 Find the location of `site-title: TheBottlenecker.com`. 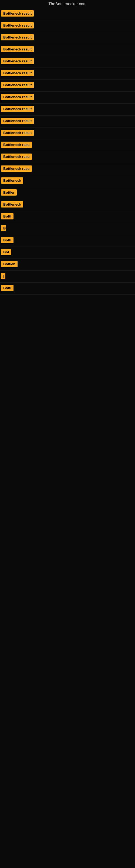

site-title: TheBottlenecker.com is located at coordinates (68, 4).